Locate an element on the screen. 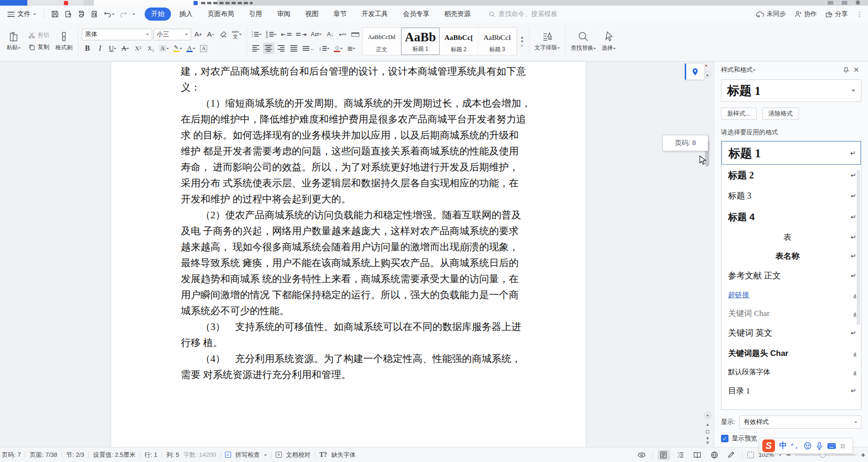 The width and height of the screenshot is (868, 462). print-button is located at coordinates (81, 14).